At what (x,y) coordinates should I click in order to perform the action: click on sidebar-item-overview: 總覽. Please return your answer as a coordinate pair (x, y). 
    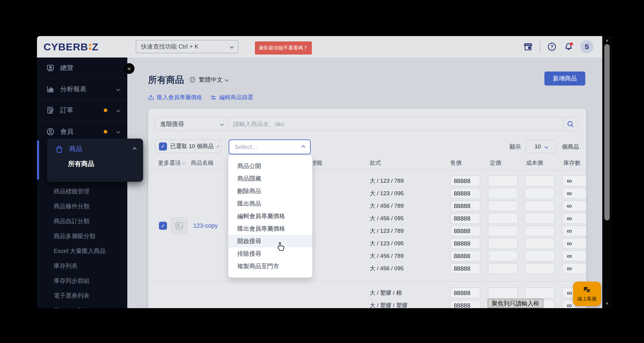
    Looking at the image, I should click on (82, 68).